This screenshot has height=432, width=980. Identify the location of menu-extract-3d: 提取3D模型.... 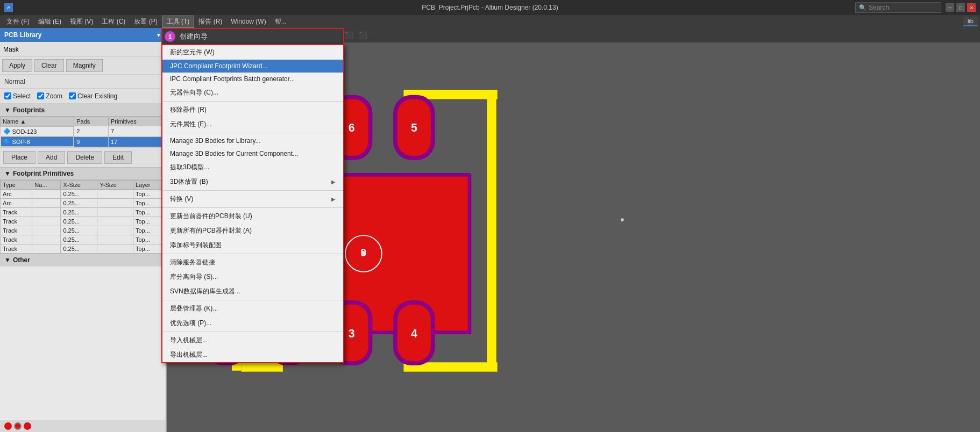
(253, 168).